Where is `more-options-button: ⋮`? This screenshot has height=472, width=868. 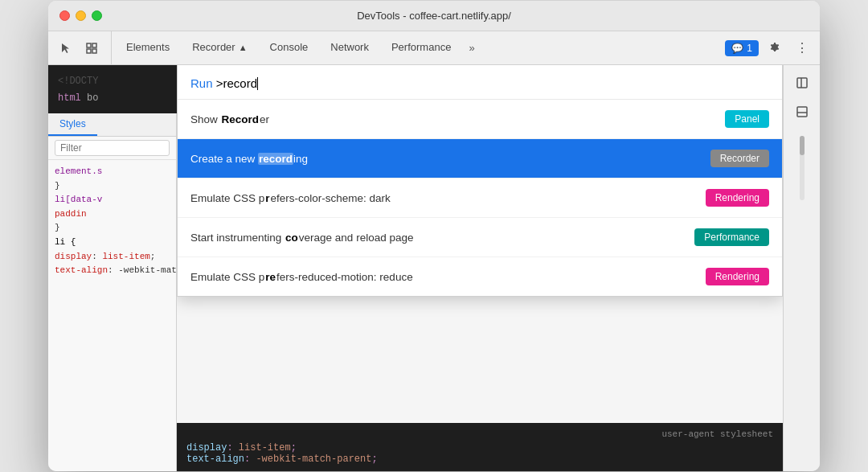 more-options-button: ⋮ is located at coordinates (802, 48).